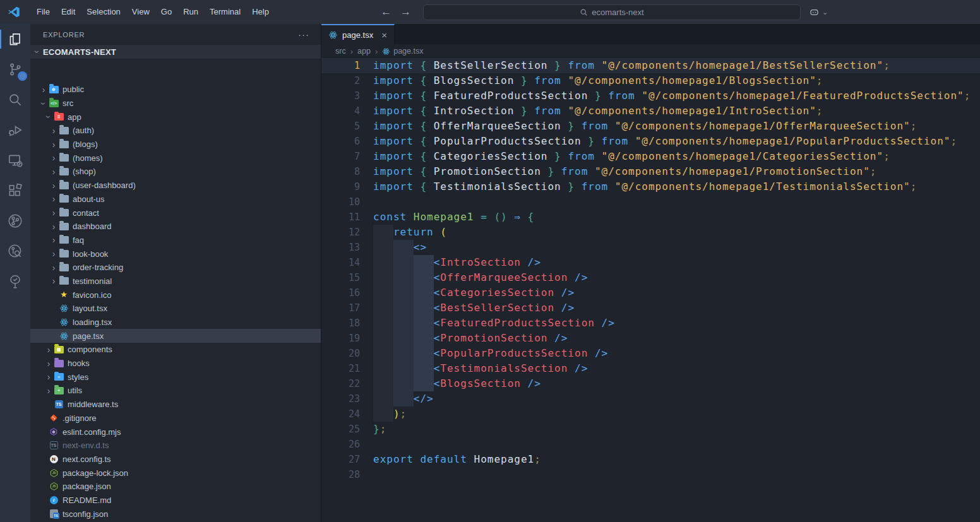  Describe the element at coordinates (818, 12) in the screenshot. I see `copilot-menu: ⌄` at that location.